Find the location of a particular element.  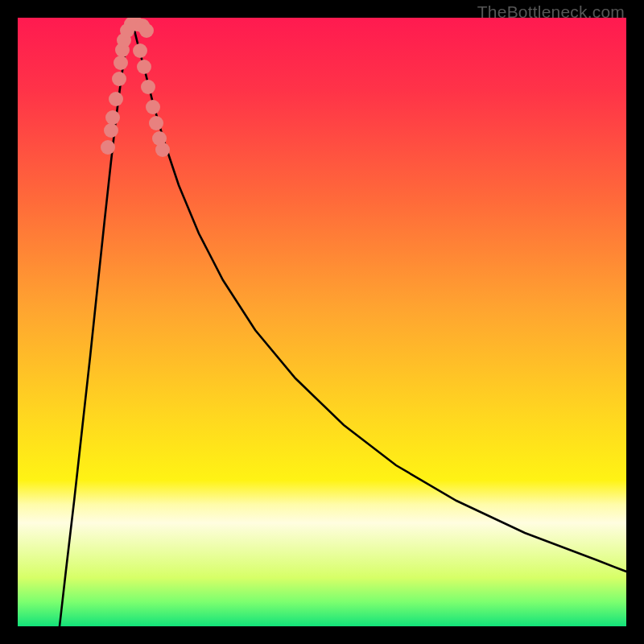

watermark-text: TheBottleneck.com is located at coordinates (551, 12).